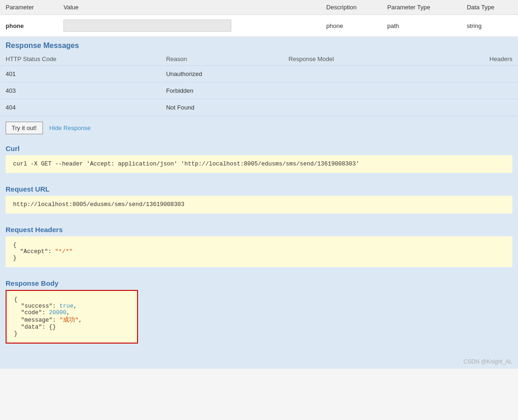 Image resolution: width=518 pixels, height=420 pixels. Describe the element at coordinates (189, 7) in the screenshot. I see `col-header-value: Value` at that location.